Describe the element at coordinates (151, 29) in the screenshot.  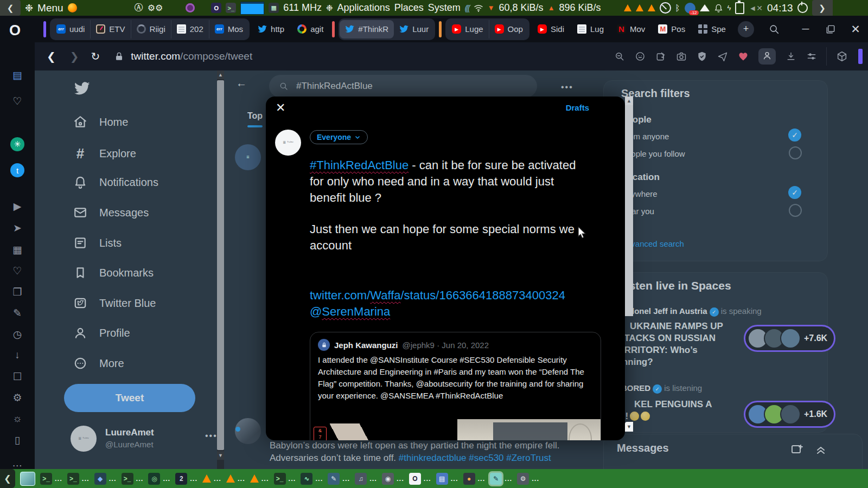
I see `tab-riigi: Riigi` at that location.